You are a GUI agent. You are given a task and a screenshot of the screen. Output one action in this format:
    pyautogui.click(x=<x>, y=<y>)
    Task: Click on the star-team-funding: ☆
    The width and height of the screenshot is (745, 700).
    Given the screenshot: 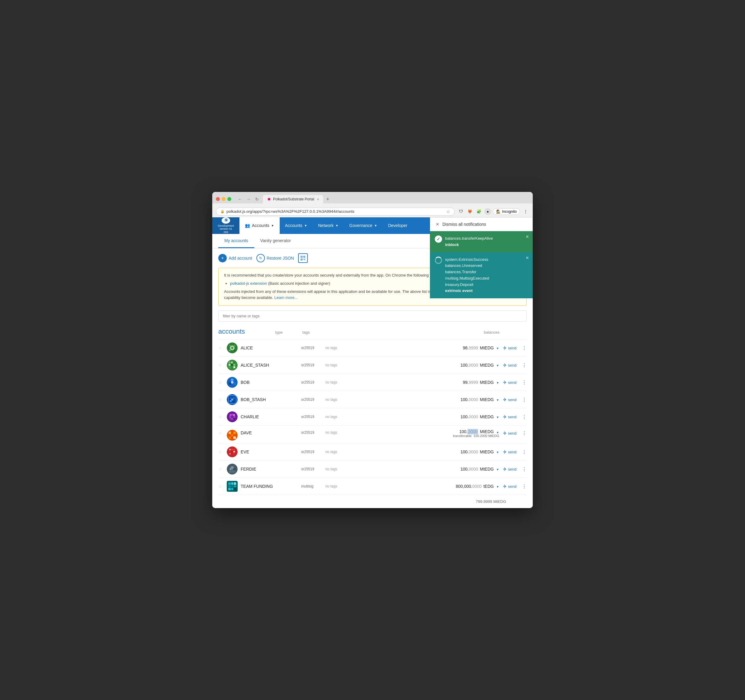 What is the action you would take?
    pyautogui.click(x=223, y=486)
    